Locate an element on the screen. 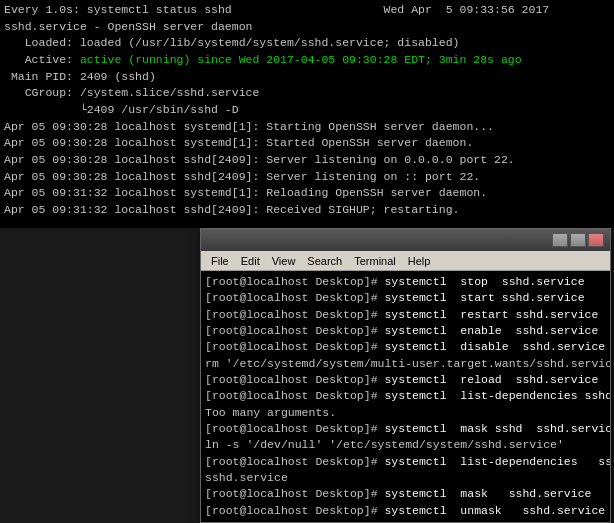 The image size is (614, 523). bg-terminal-line: Apr 05 09:31:32 localhost sshd[2409]: Re… is located at coordinates (307, 210).